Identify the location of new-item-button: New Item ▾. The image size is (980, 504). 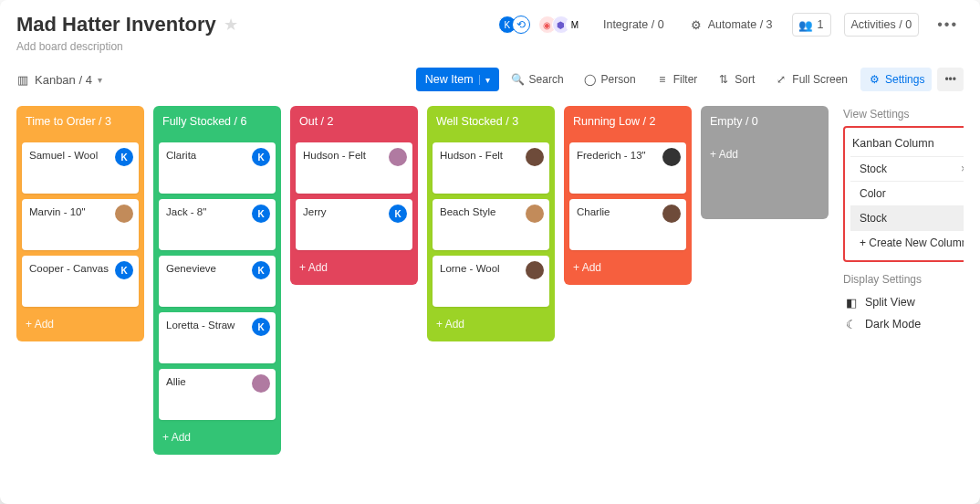
(458, 79).